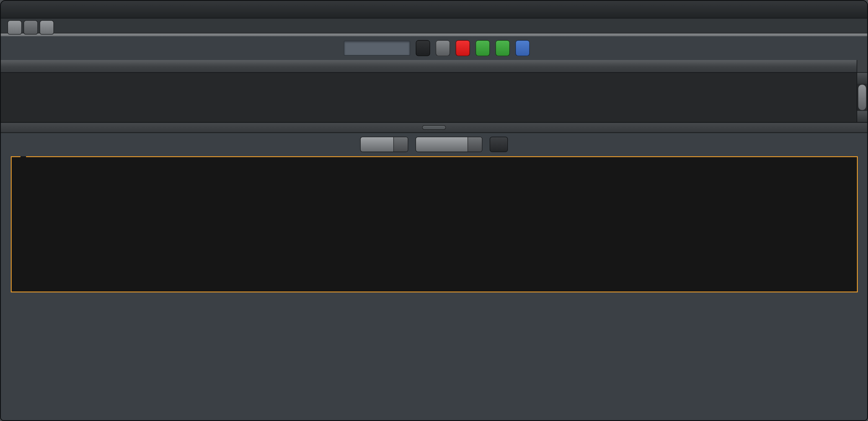 The width and height of the screenshot is (868, 421). What do you see at coordinates (443, 48) in the screenshot?
I see `settings-button` at bounding box center [443, 48].